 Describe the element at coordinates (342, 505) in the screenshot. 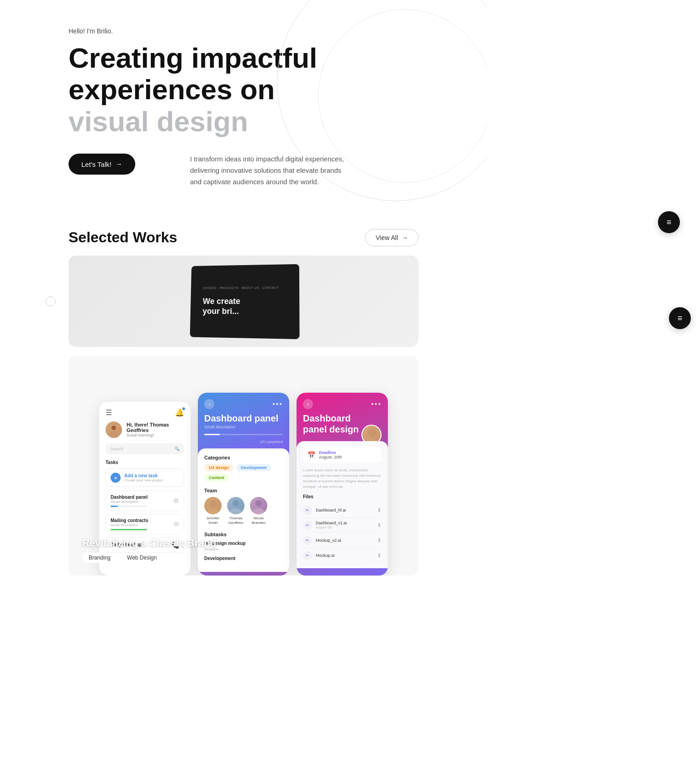

I see `right-body: 📅 Deadline August, 20th Lorem ipsum dolo…` at that location.